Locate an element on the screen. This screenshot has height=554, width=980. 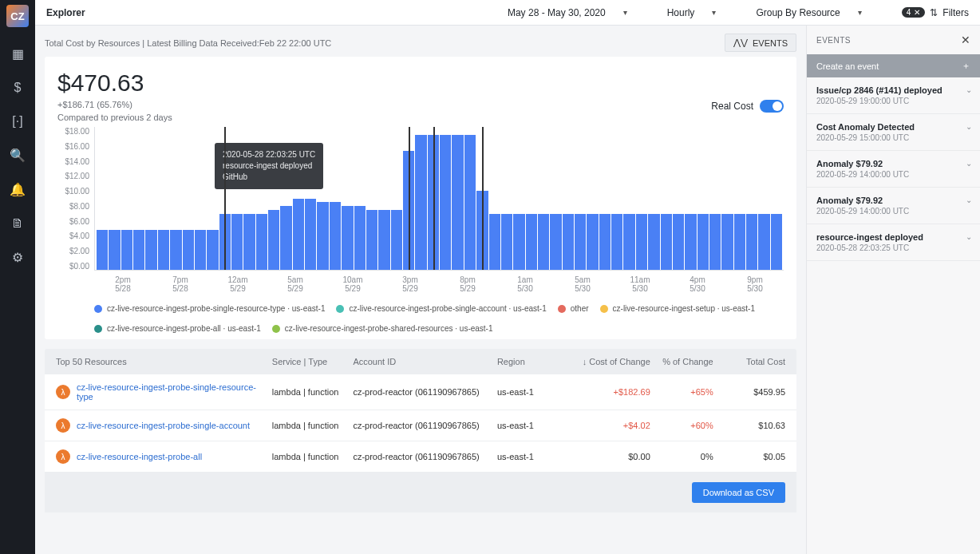
brackets-icon: [·] is located at coordinates (18, 121).